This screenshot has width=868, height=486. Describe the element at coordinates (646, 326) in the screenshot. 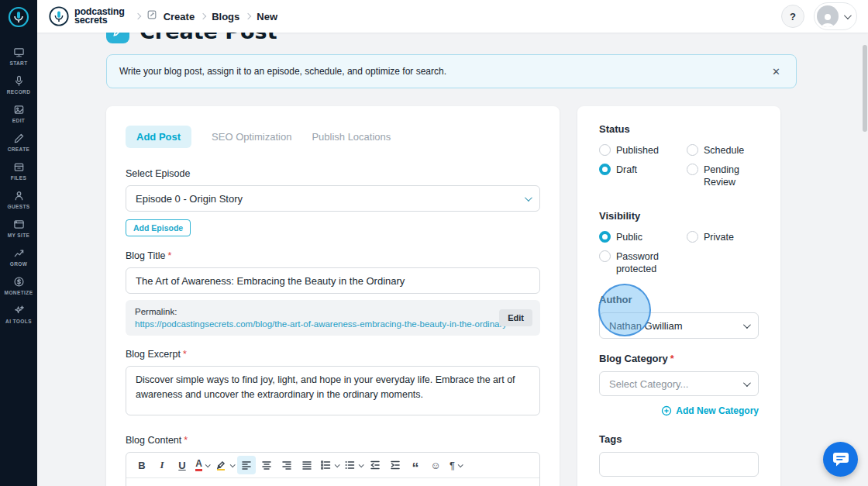

I see `author-select-value: Nathan Gwilliam` at that location.